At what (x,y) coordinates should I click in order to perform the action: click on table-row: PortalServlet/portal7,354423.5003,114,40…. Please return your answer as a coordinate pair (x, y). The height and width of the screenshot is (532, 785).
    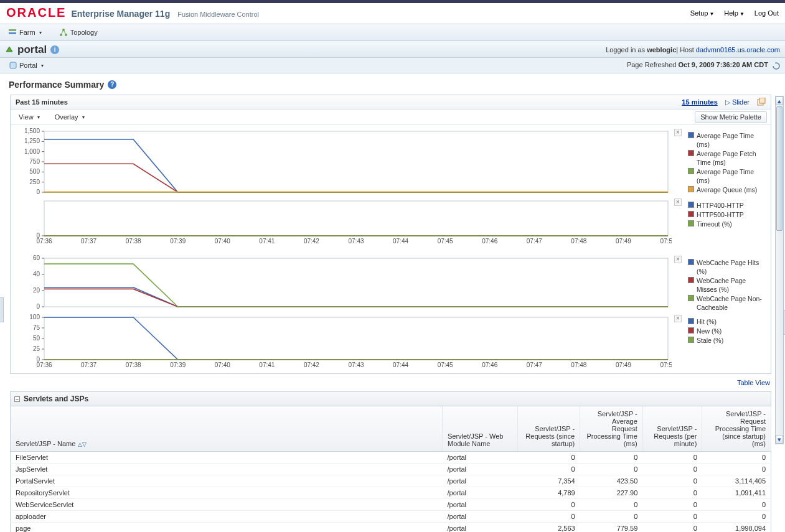
    Looking at the image, I should click on (391, 482).